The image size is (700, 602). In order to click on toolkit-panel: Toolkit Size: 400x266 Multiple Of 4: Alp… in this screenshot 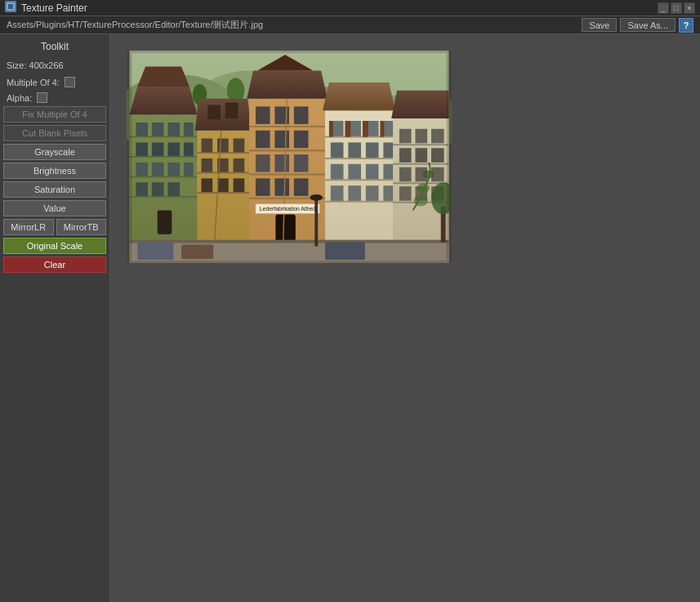, I will do `click(56, 319)`.